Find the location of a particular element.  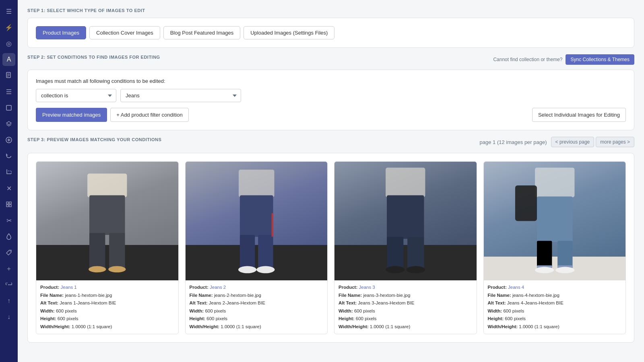

ratio-row-3: Width/Height: 1.0000 (1:1 square) is located at coordinates (406, 327).